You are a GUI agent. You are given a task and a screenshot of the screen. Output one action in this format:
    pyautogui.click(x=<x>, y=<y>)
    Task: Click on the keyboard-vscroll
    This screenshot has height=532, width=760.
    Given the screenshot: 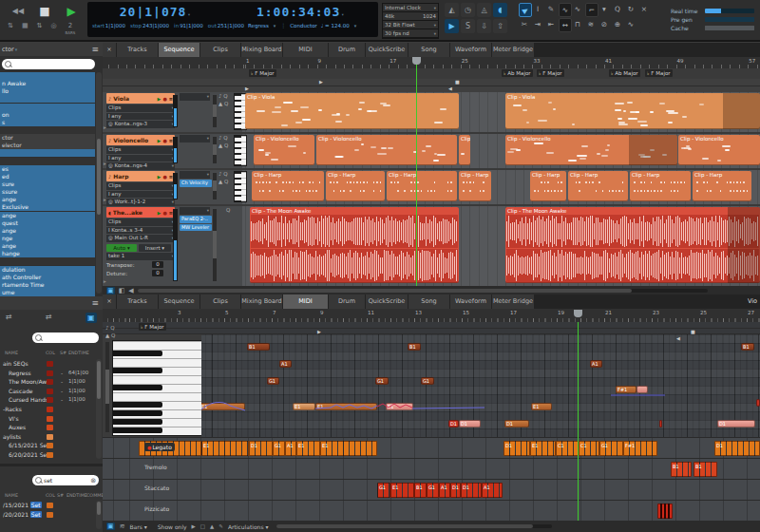 What is the action you would take?
    pyautogui.click(x=107, y=388)
    